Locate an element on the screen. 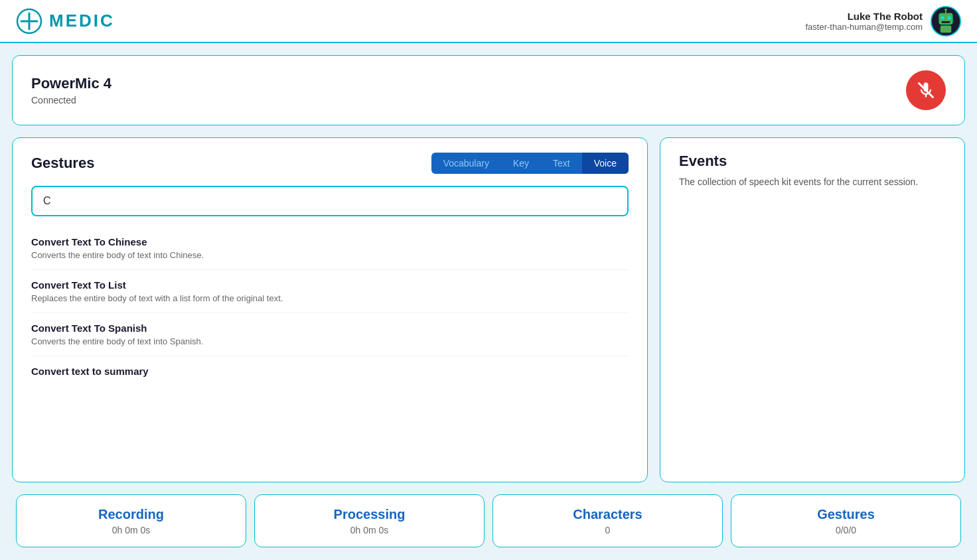 The height and width of the screenshot is (560, 977). user-name: Luke The Robot is located at coordinates (864, 16).